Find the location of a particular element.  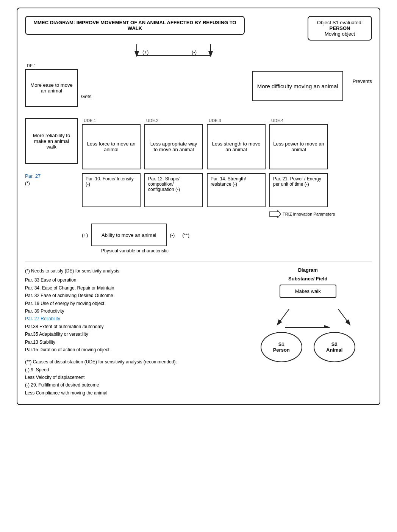

main-title-box: MMEC DIAGRAM: IMPROVE MOVEMENT OF AN ANI… is located at coordinates (135, 25).